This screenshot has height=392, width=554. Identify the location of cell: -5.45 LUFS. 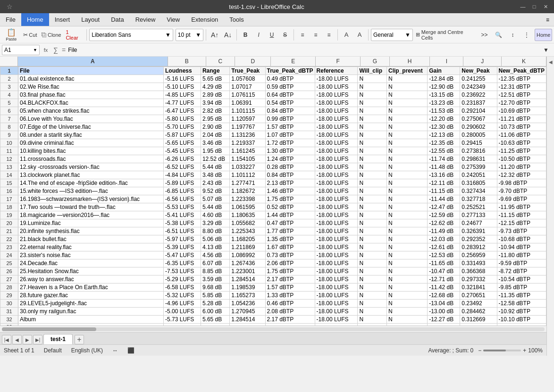
(182, 151).